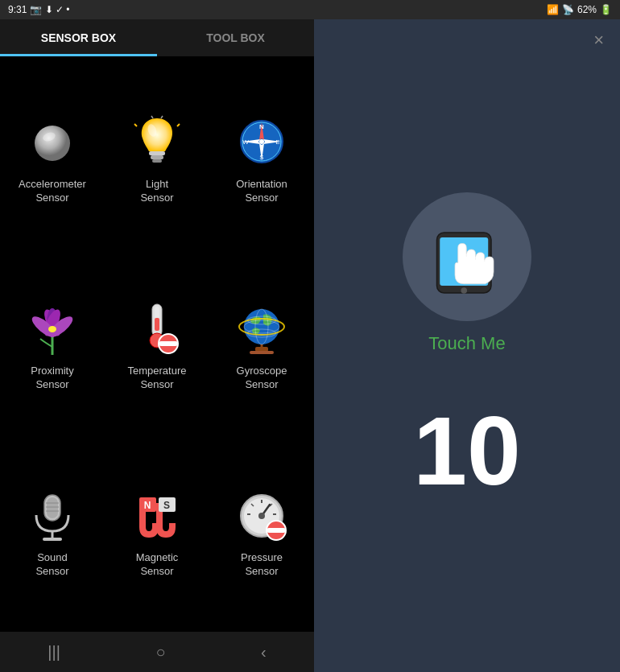  What do you see at coordinates (52, 328) in the screenshot?
I see `proximity-icon` at bounding box center [52, 328].